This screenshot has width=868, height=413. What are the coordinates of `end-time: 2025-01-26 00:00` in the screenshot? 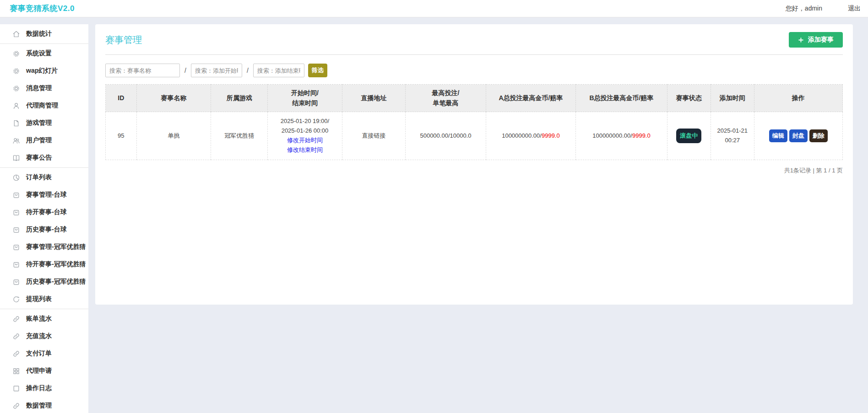 It's located at (305, 131).